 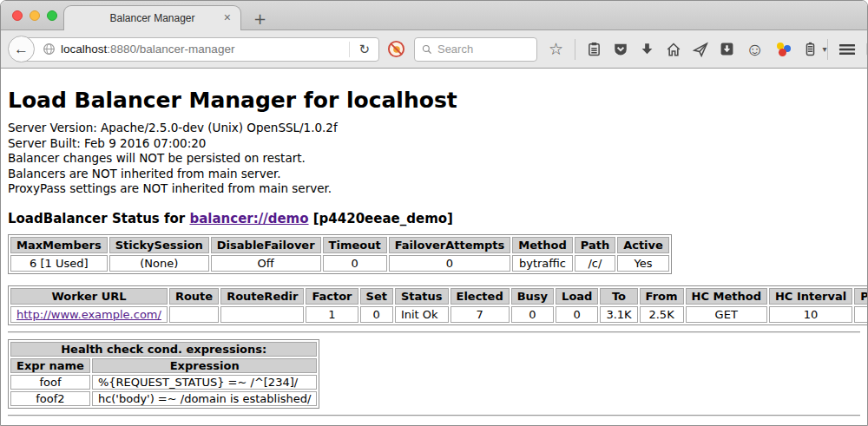 I want to click on tab-balancer-manager: Balancer Manager ×, so click(x=153, y=17).